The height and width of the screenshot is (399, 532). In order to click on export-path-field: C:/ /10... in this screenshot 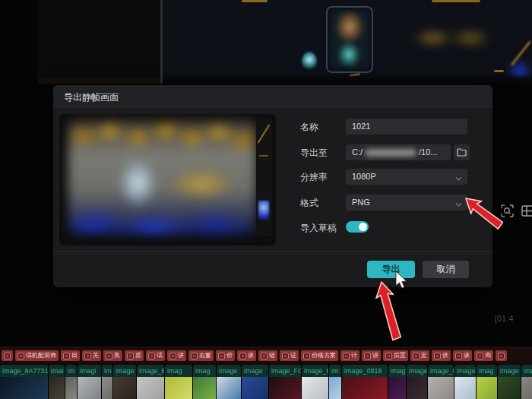, I will do `click(398, 152)`.